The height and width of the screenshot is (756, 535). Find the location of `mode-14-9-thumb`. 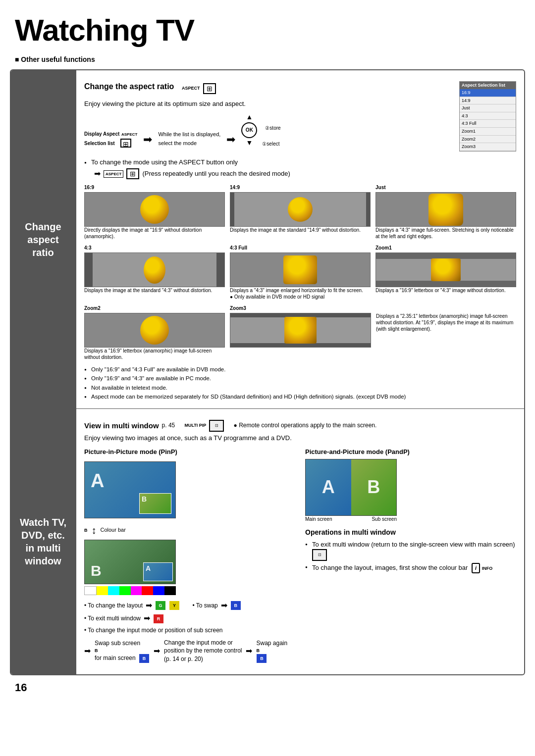

mode-14-9-thumb is located at coordinates (300, 209).